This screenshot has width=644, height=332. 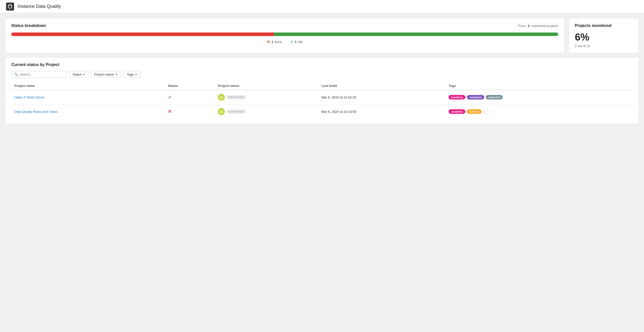 What do you see at coordinates (604, 46) in the screenshot?
I see `out-of-text: 2 out of 31` at bounding box center [604, 46].